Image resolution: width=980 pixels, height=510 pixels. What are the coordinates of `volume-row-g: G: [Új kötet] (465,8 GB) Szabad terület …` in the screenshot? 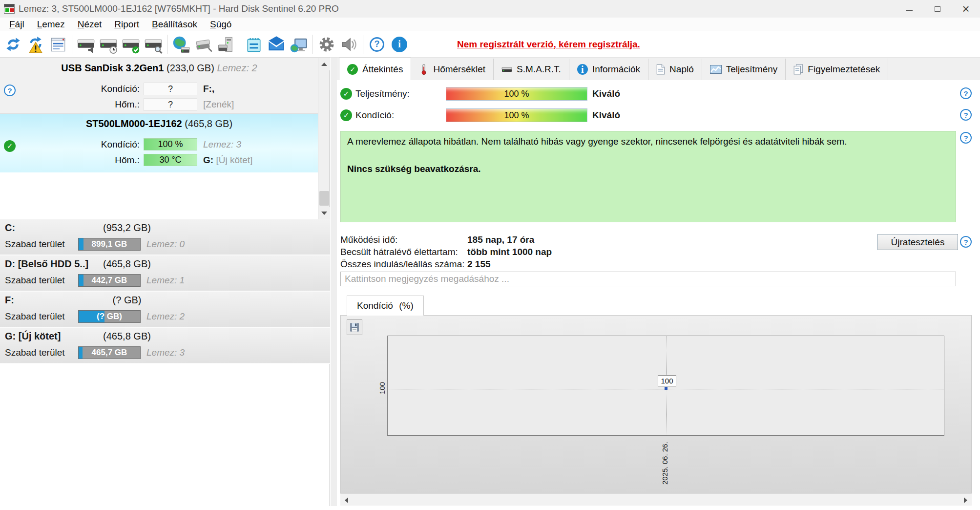 It's located at (165, 346).